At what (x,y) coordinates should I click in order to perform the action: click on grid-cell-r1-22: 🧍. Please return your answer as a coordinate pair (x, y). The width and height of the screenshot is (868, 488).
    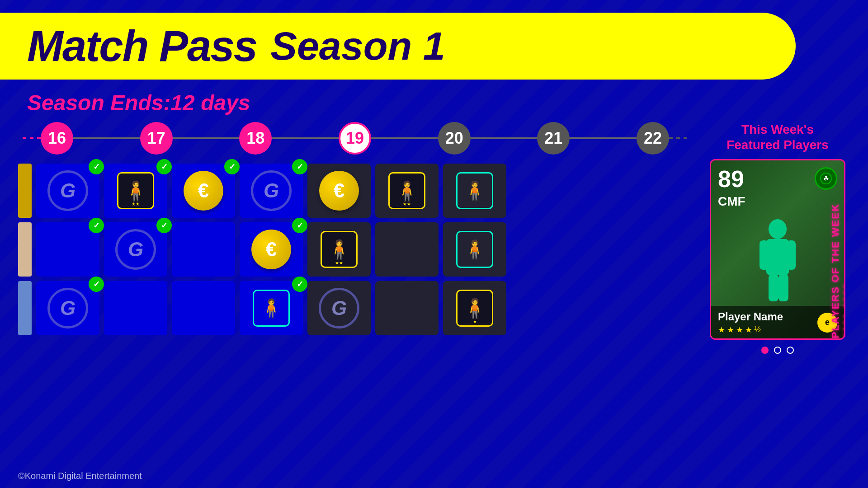
    Looking at the image, I should click on (475, 191).